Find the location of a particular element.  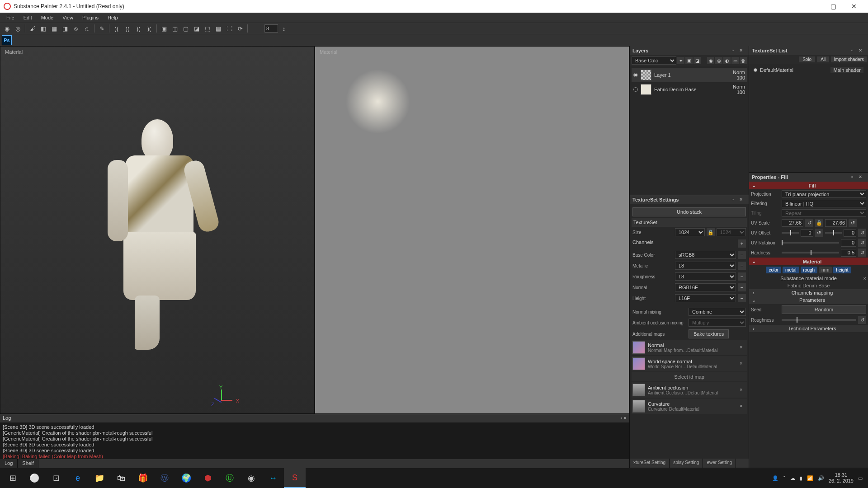

fullscreen-icon: ⛶ is located at coordinates (229, 28).